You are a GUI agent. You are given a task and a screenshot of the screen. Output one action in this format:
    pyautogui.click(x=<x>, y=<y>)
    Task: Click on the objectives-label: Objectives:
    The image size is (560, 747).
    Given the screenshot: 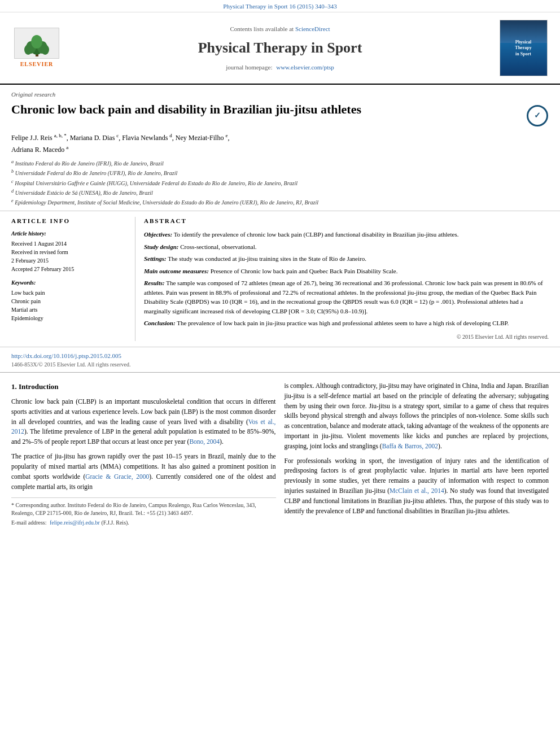 What is the action you would take?
    pyautogui.click(x=158, y=234)
    